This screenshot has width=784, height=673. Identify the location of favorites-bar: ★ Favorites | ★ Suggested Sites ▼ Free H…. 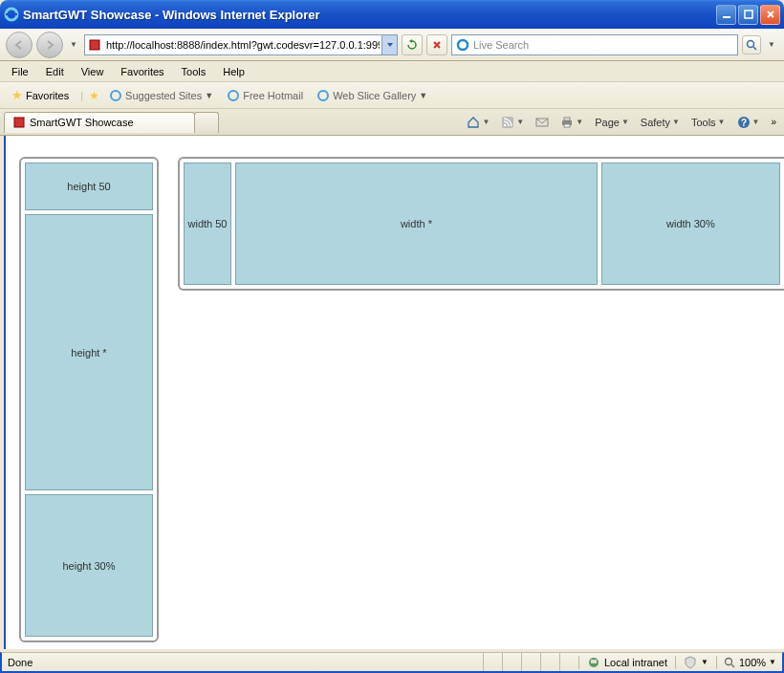
(392, 96).